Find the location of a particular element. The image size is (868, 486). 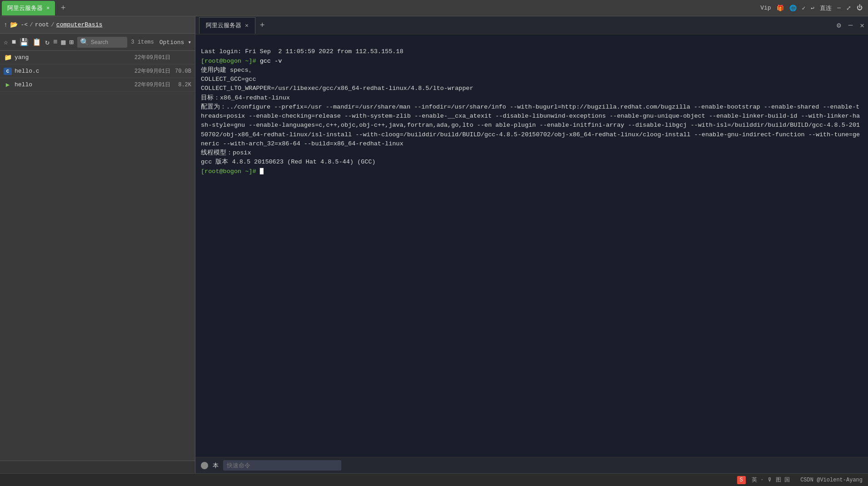

bookmark-icon: ☆ is located at coordinates (6, 42).